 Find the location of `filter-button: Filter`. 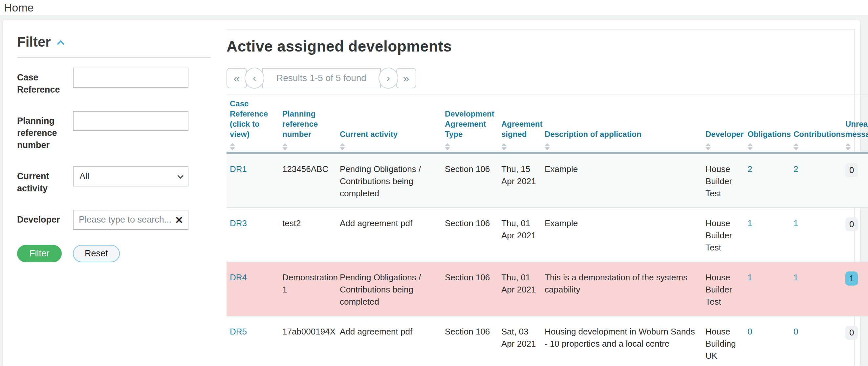

filter-button: Filter is located at coordinates (39, 253).